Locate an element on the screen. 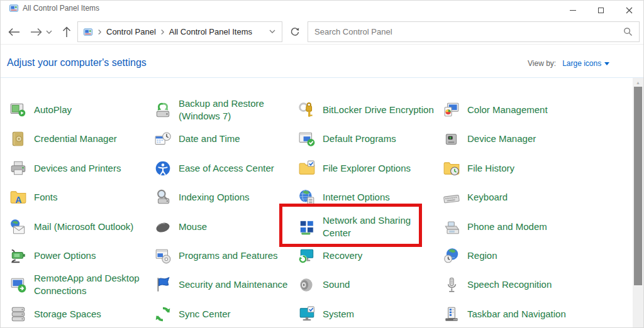 This screenshot has height=328, width=644. date-time-icon is located at coordinates (163, 139).